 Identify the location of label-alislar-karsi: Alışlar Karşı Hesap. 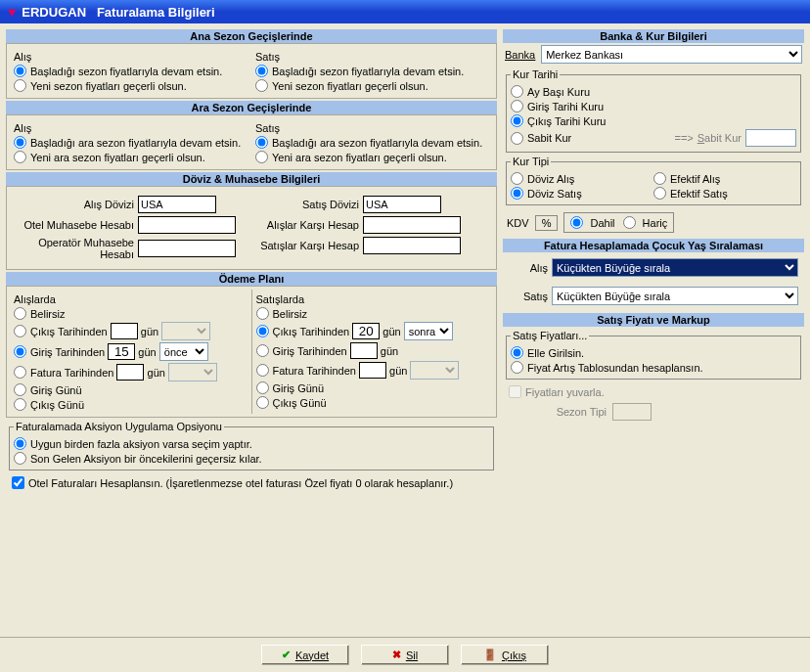
(309, 225).